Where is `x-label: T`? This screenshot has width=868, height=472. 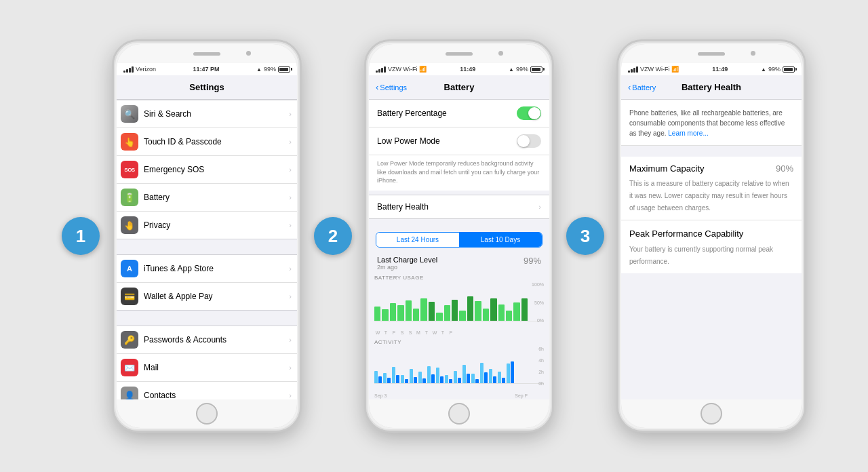
x-label: T is located at coordinates (386, 332).